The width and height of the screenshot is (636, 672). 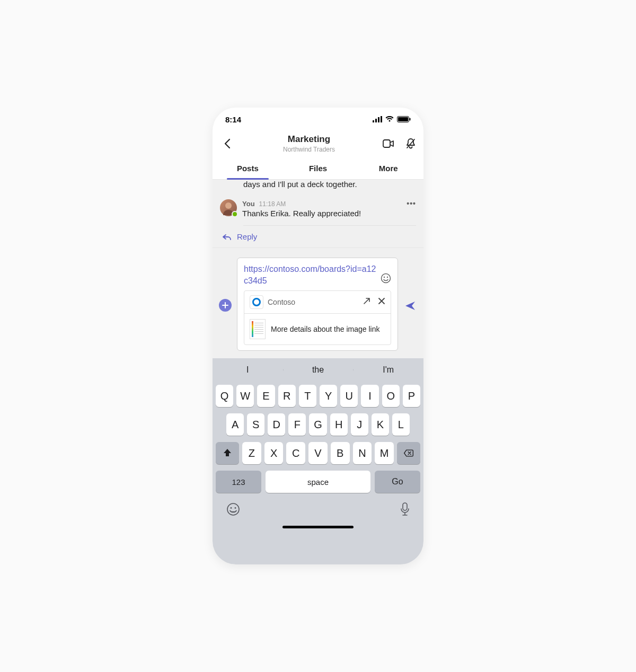 What do you see at coordinates (377, 119) in the screenshot?
I see `cellular-icon` at bounding box center [377, 119].